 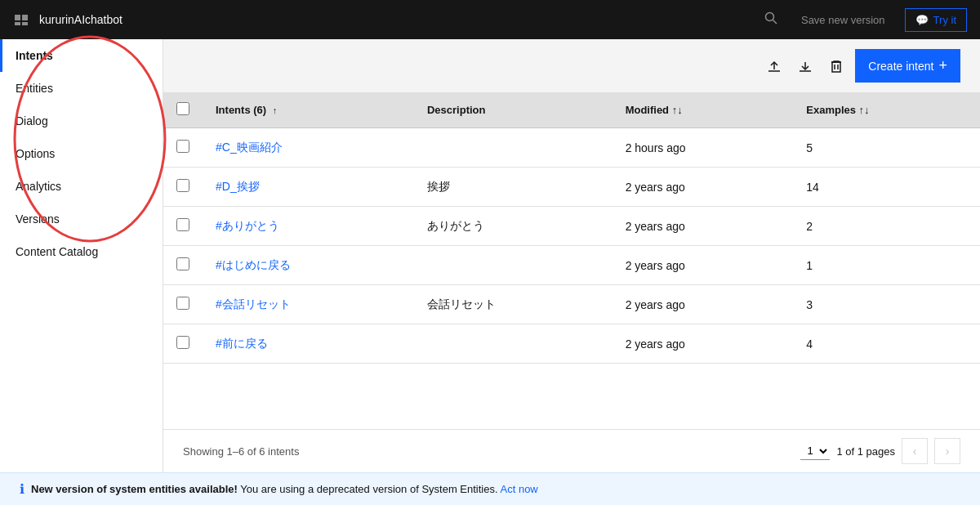 I want to click on top-nav: kururinAIchatbot Save new version 💬 Try …, so click(x=490, y=20).